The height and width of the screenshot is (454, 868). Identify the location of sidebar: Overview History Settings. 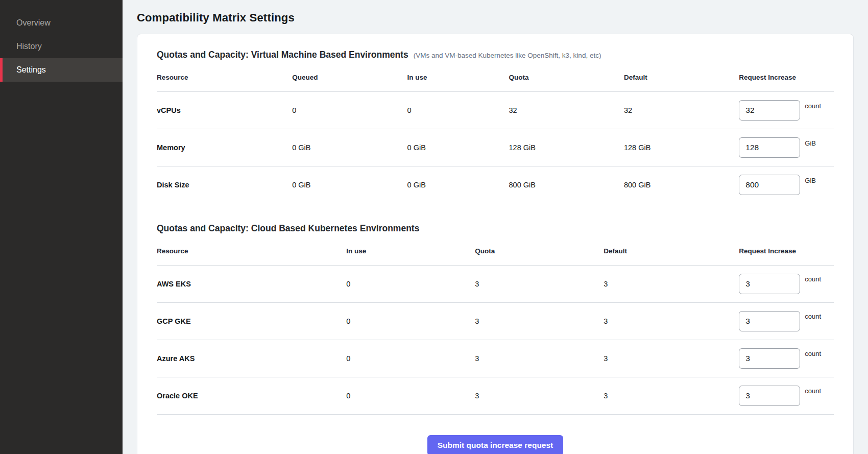
(61, 227).